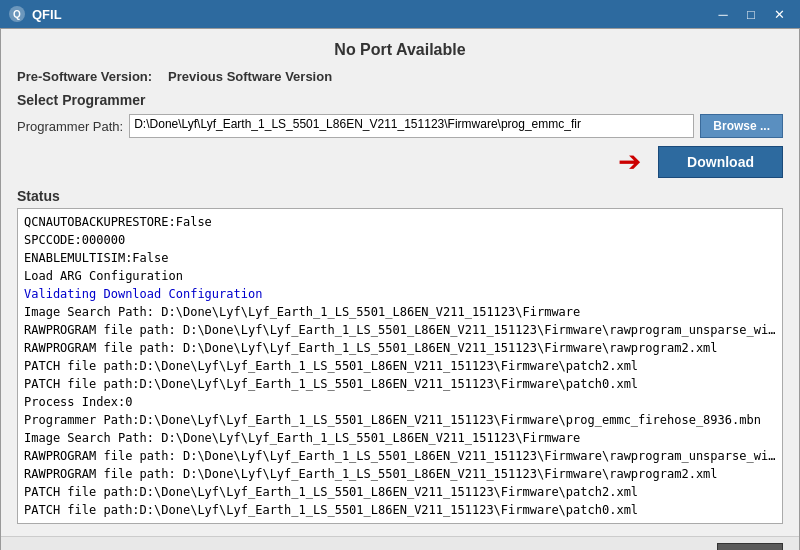 The height and width of the screenshot is (550, 800). Describe the element at coordinates (630, 162) in the screenshot. I see `arrow-container: ➔` at that location.